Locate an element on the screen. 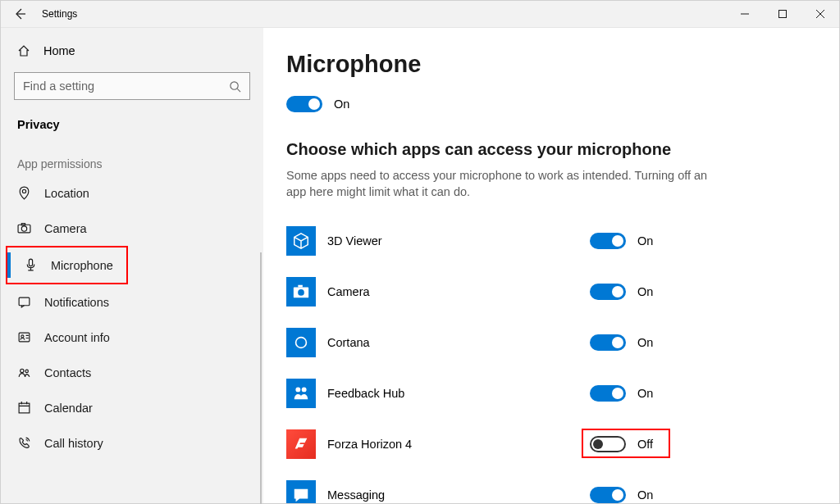 The image size is (840, 504). app-name: Messaging is located at coordinates (459, 495).